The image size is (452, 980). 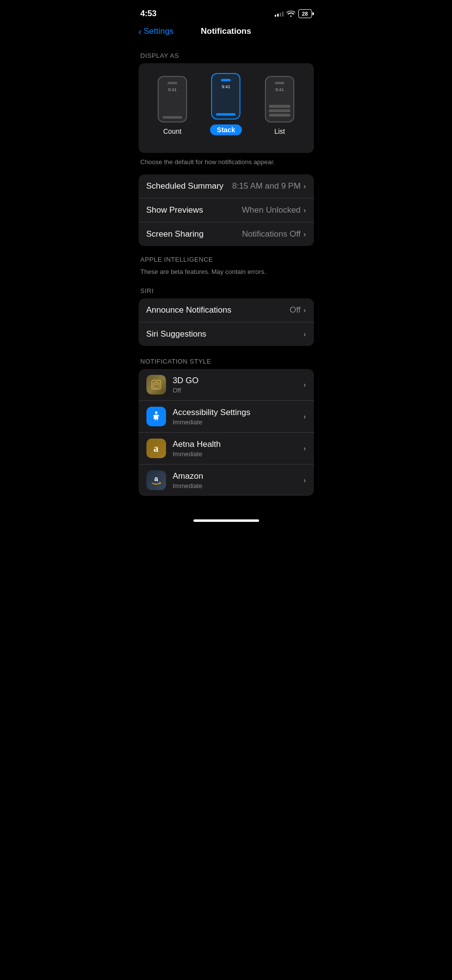 I want to click on siri-suggestions-chevron: ›, so click(x=305, y=334).